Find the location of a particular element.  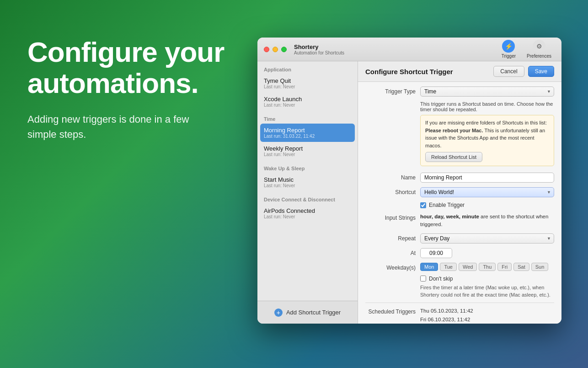

zoom-button is located at coordinates (284, 49).